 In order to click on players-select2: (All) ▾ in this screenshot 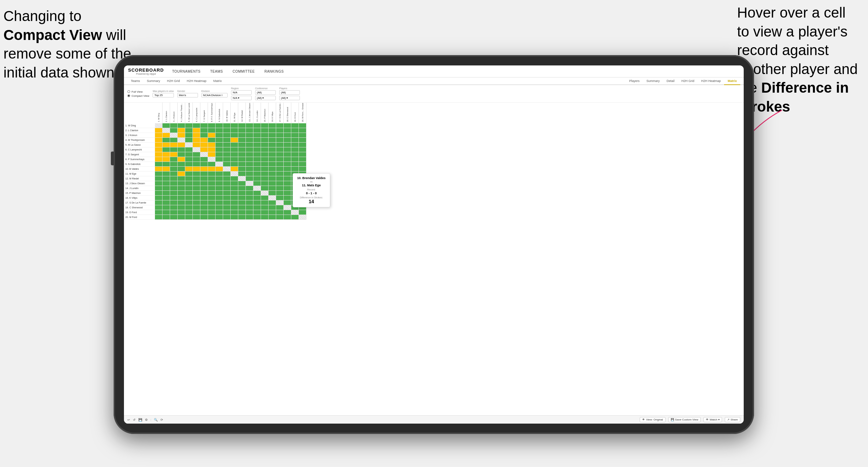, I will do `click(290, 98)`.